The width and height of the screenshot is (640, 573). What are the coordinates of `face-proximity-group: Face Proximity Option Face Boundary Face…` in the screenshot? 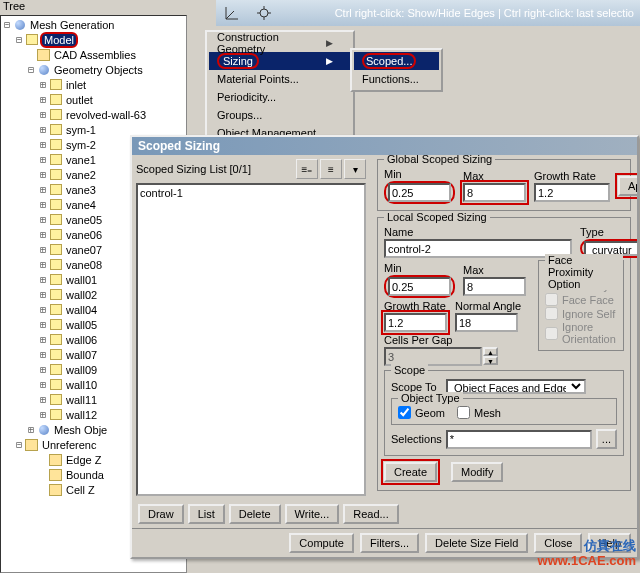 It's located at (581, 306).